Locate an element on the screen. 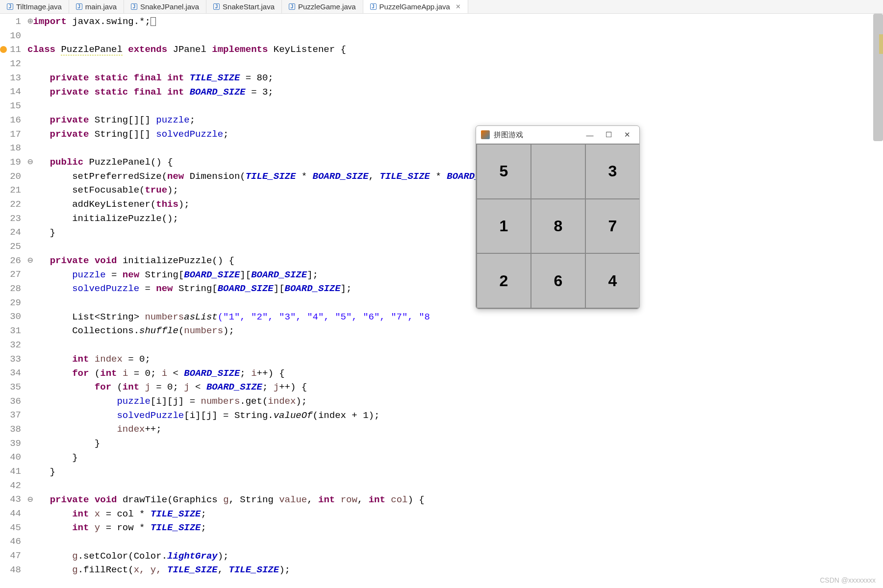 The height and width of the screenshot is (588, 883). tab-label: TiltImage.java is located at coordinates (39, 7).